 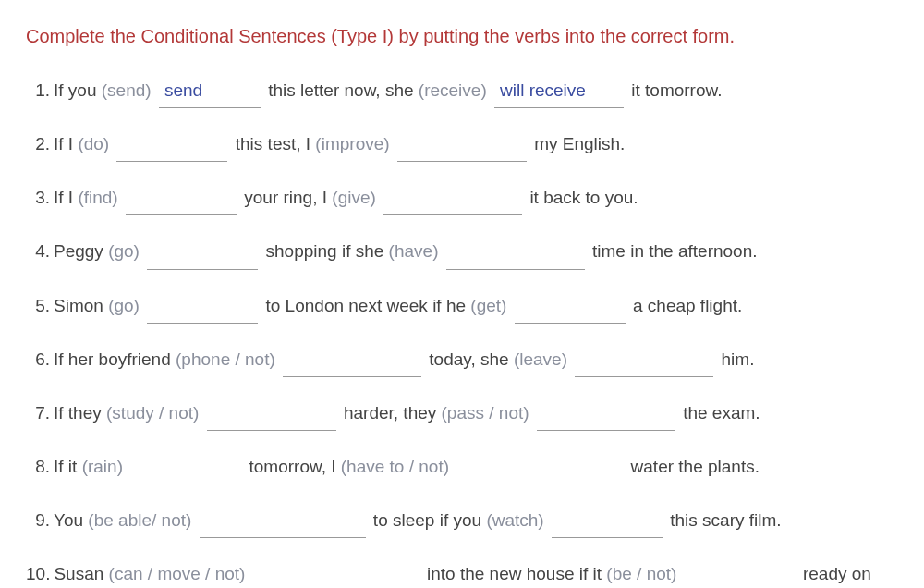 What do you see at coordinates (324, 251) in the screenshot?
I see `sentence-text: shopping if she` at bounding box center [324, 251].